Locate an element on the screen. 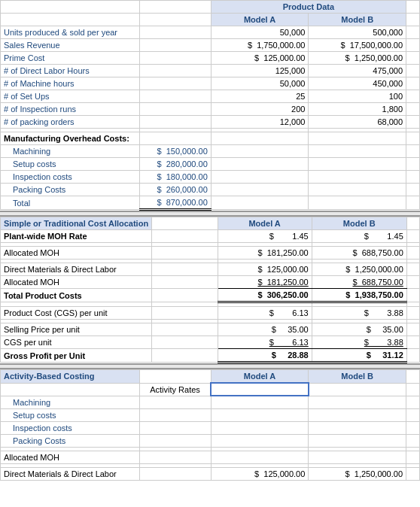  row-sub: $ 150,000.00 is located at coordinates (175, 152).